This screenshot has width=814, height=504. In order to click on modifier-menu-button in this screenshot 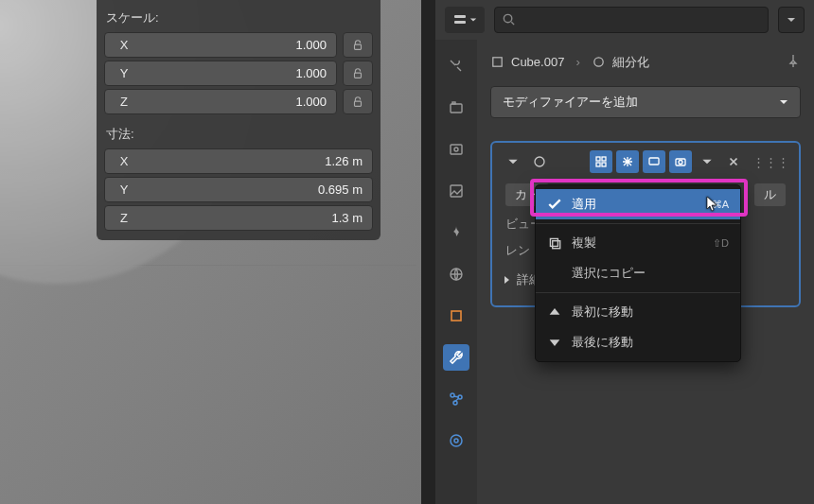, I will do `click(707, 162)`.